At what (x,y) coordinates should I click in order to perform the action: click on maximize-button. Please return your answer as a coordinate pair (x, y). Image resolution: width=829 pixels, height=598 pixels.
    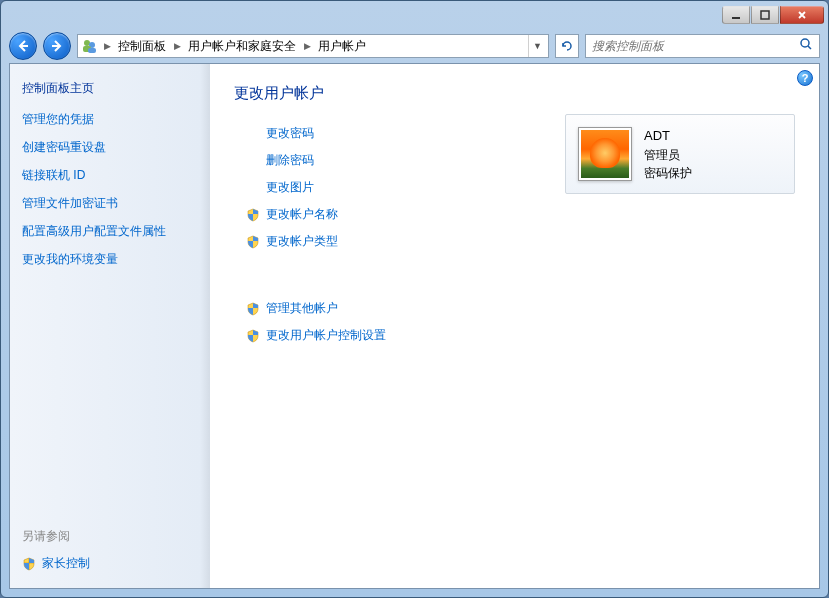
    Looking at the image, I should click on (765, 15).